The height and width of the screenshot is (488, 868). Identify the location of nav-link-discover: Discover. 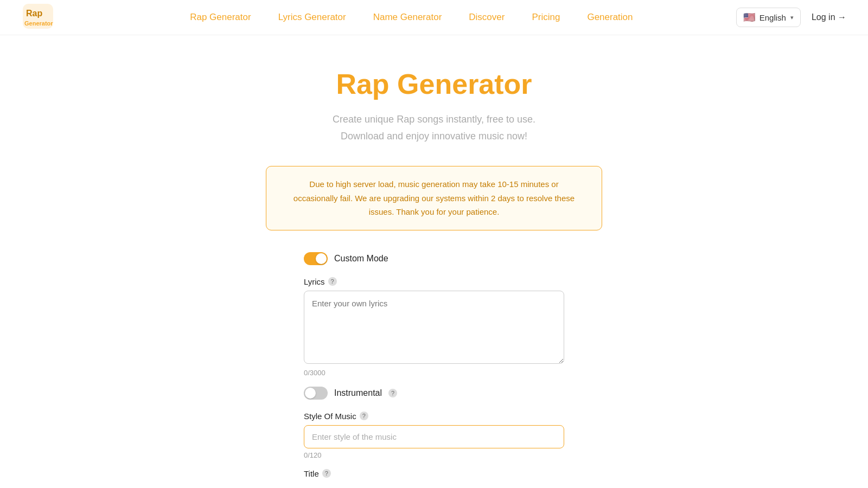
(487, 17).